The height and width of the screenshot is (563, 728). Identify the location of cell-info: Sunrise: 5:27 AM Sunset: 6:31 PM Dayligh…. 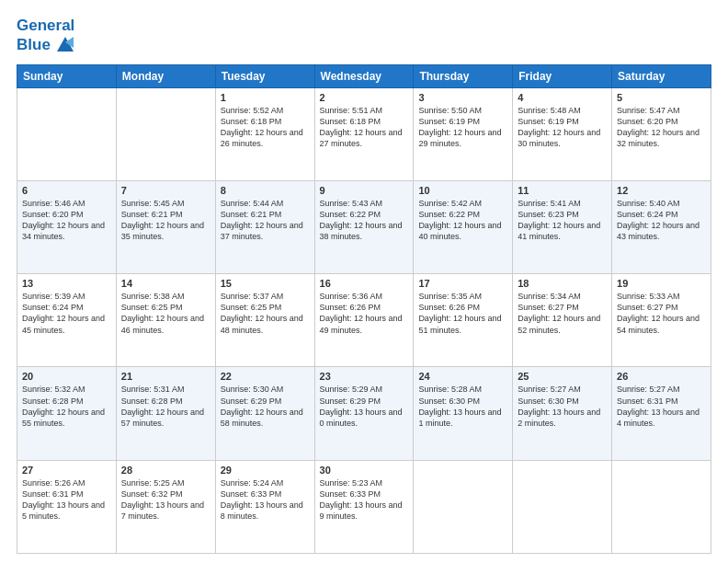
(662, 407).